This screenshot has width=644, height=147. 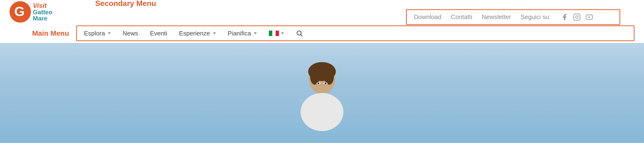 I want to click on pianifica-chevron, so click(x=256, y=33).